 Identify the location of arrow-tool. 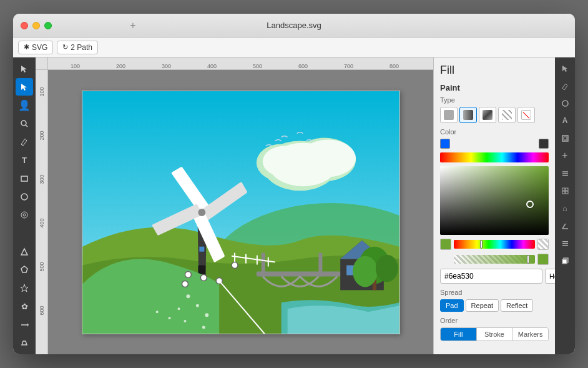
(24, 325).